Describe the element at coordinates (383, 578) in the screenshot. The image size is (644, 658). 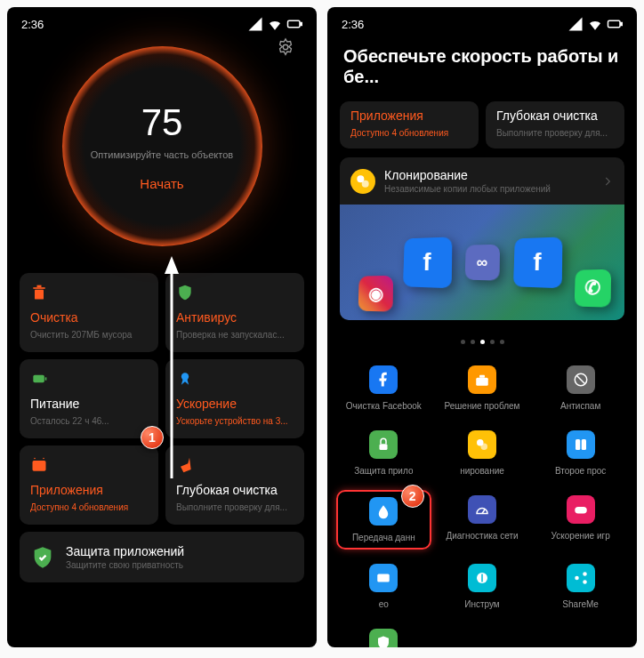
I see `video-icon` at that location.